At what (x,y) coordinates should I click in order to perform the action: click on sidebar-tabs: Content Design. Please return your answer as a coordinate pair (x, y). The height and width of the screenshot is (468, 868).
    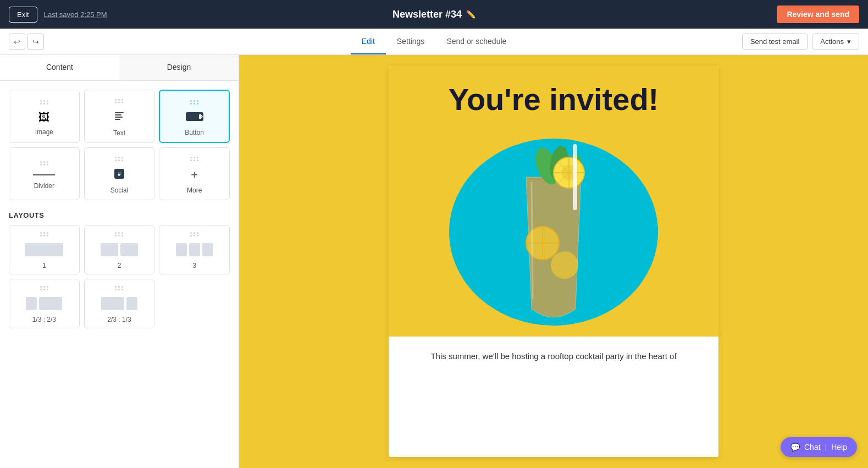
    Looking at the image, I should click on (119, 68).